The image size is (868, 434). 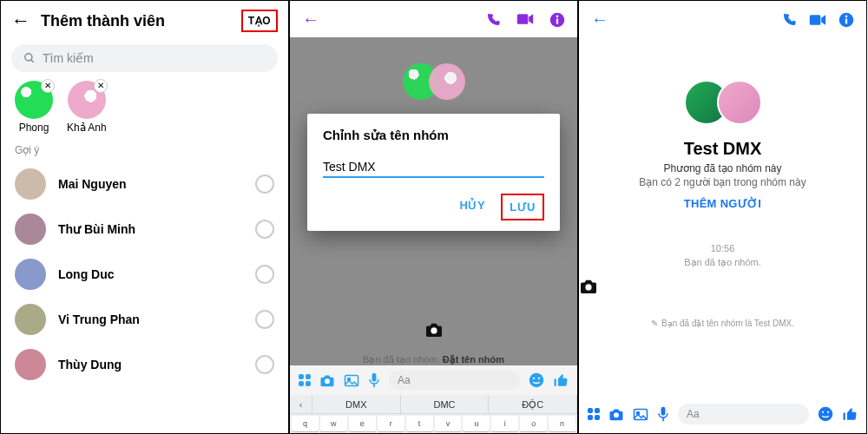 I want to click on kbd-chevron-icon: ‹, so click(x=301, y=404).